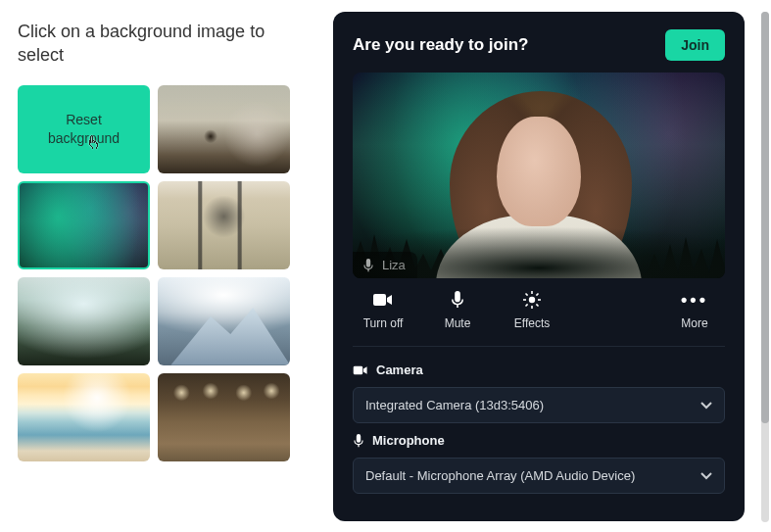 The width and height of the screenshot is (771, 532). What do you see at coordinates (394, 265) in the screenshot?
I see `video-user-name: Liza` at bounding box center [394, 265].